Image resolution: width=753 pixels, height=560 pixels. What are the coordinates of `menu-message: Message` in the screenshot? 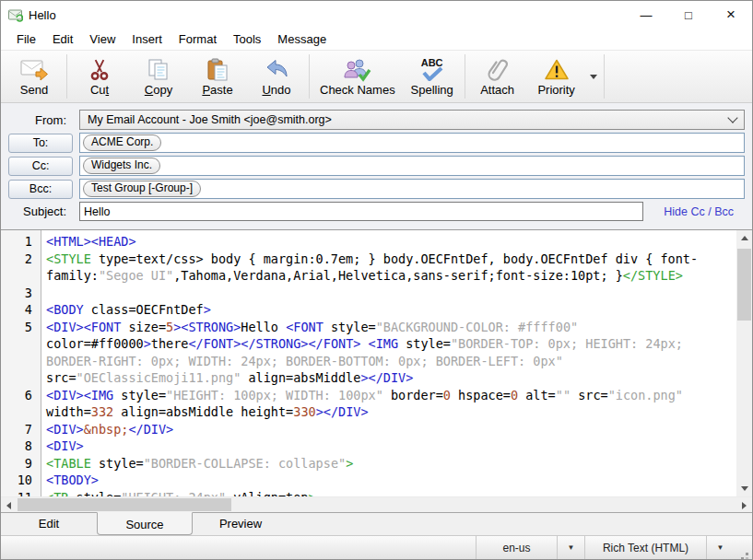 It's located at (302, 39).